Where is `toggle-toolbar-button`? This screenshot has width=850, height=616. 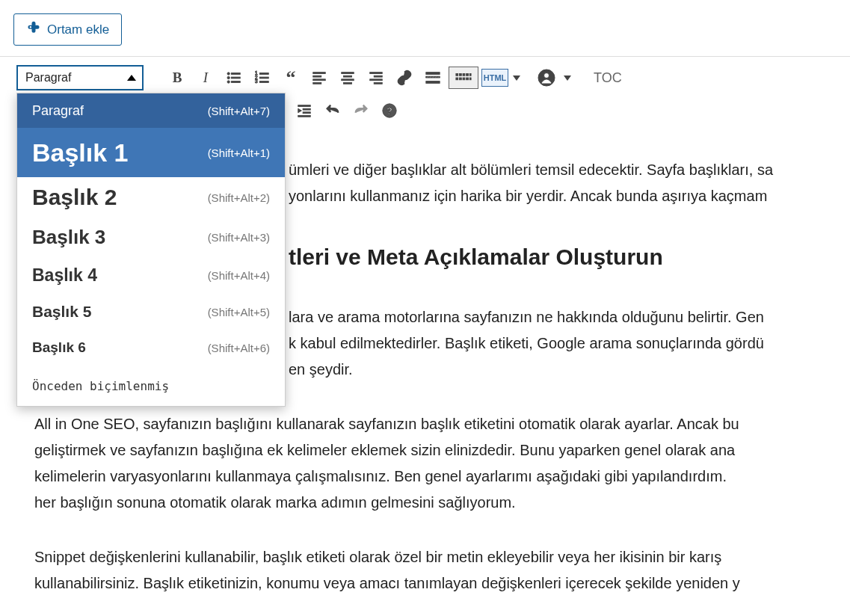
toggle-toolbar-button is located at coordinates (464, 78).